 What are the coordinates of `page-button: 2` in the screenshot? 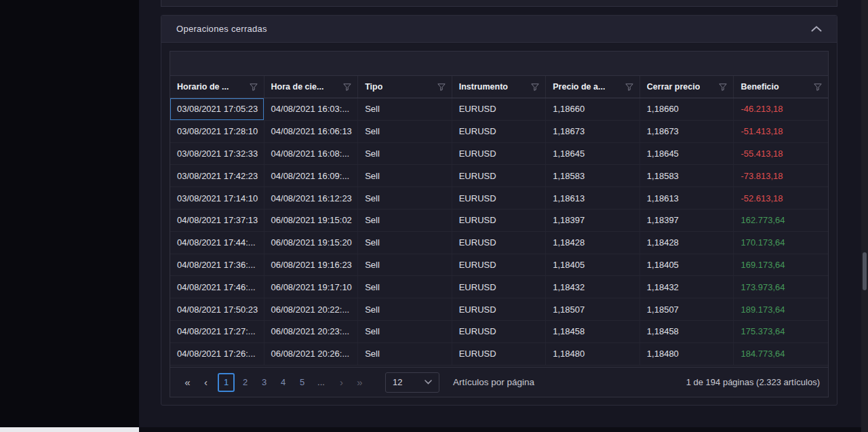 It's located at (245, 382).